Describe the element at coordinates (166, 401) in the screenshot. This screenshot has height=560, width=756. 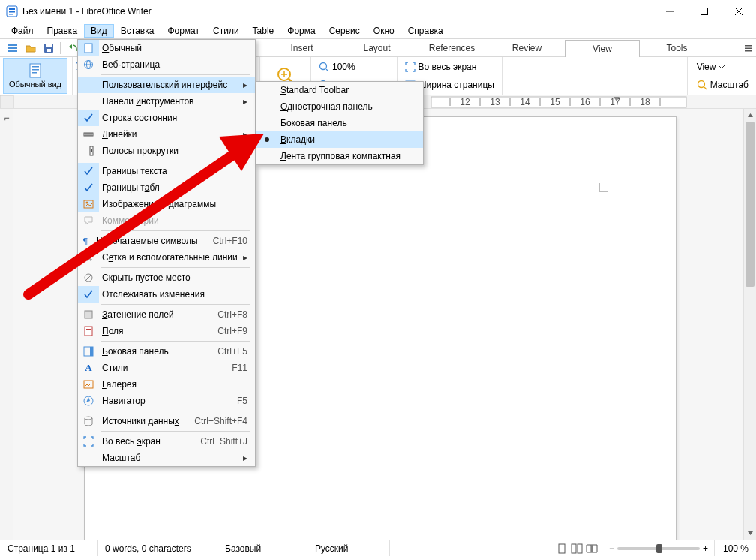
I see `menu-item-navigator: Навигатор F5` at that location.